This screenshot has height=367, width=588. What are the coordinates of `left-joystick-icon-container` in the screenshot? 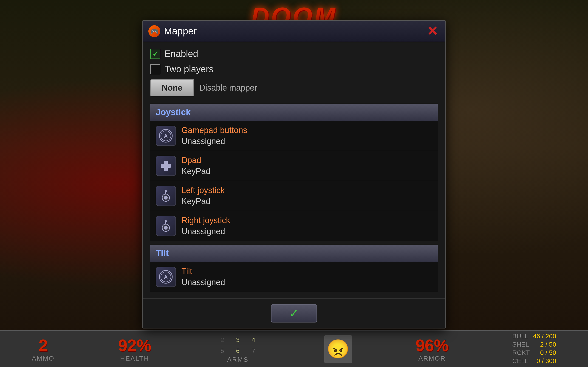 It's located at (166, 196).